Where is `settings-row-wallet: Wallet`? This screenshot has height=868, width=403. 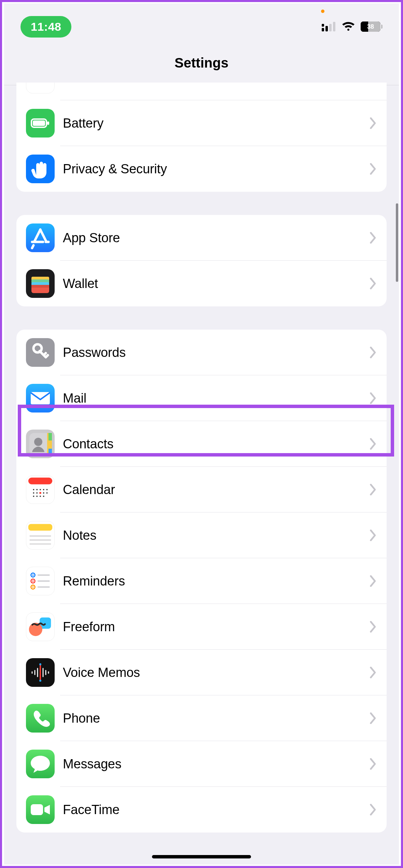
settings-row-wallet: Wallet is located at coordinates (202, 284).